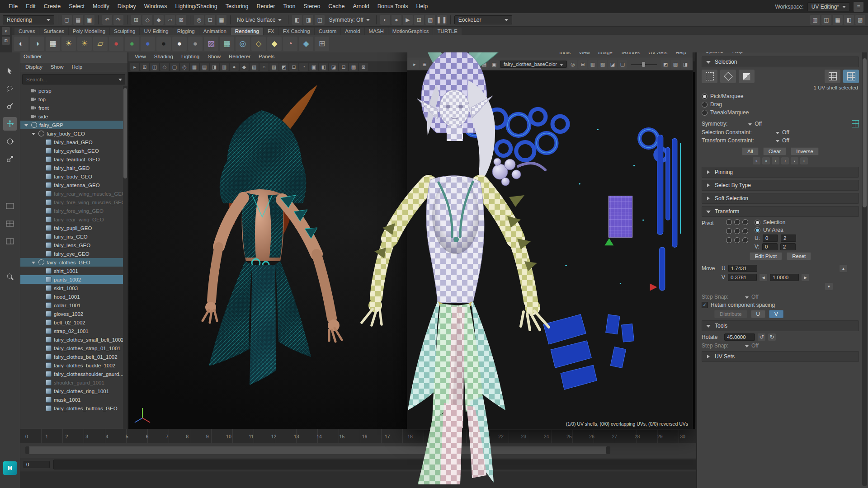  Describe the element at coordinates (74, 262) in the screenshot. I see `outliner-item: fairy_clothes_GEO` at that location.